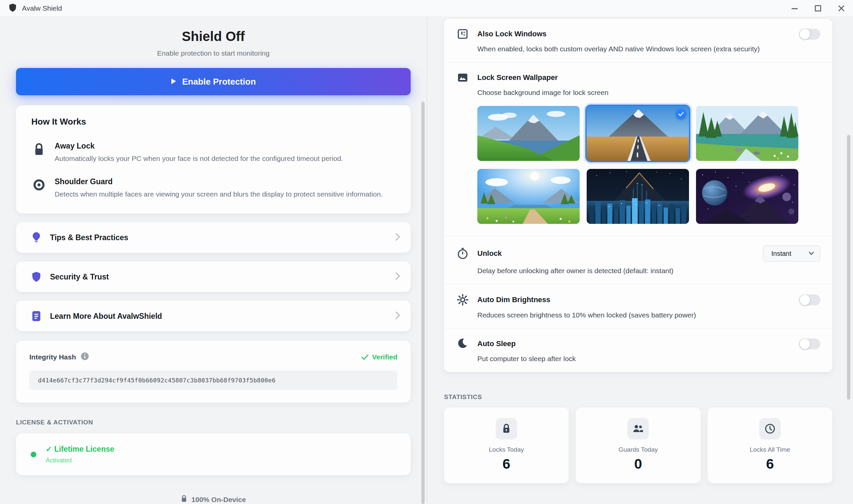 Image resolution: width=853 pixels, height=504 pixels. Describe the element at coordinates (85, 357) in the screenshot. I see `info-icon` at that location.